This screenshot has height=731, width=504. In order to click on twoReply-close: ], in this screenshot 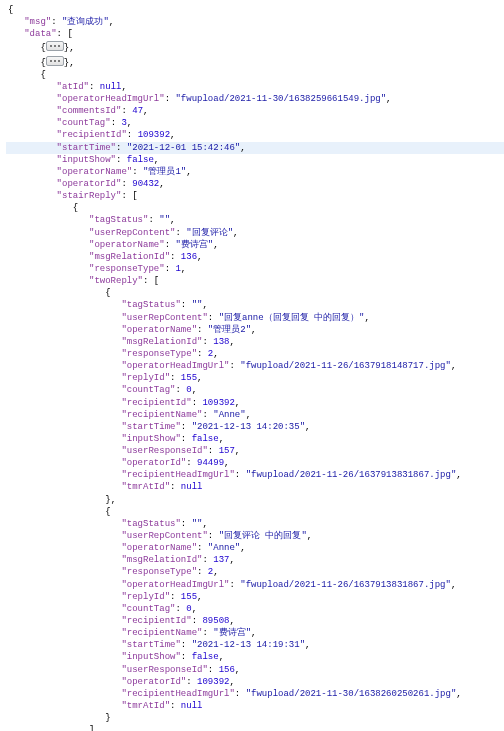, I will do `click(255, 728)`.